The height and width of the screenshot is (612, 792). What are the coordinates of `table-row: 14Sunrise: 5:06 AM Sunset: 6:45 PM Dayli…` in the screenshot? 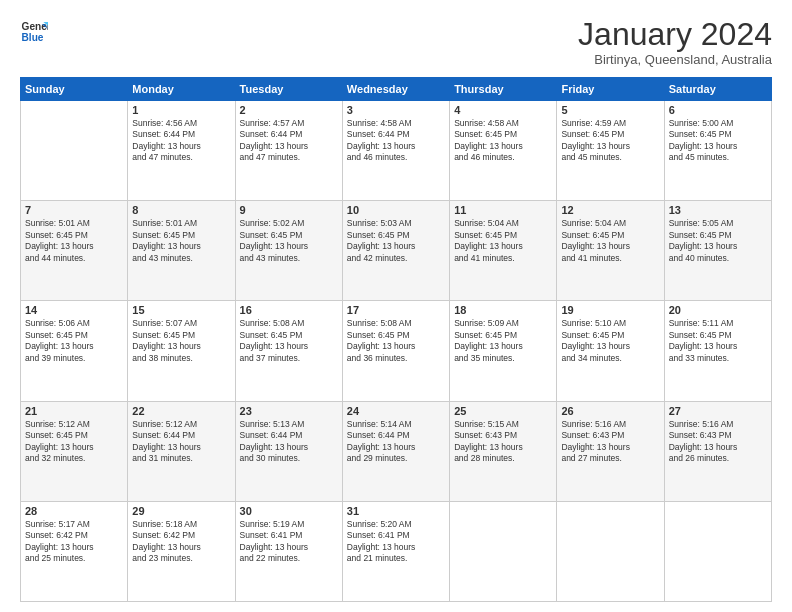 It's located at (74, 351).